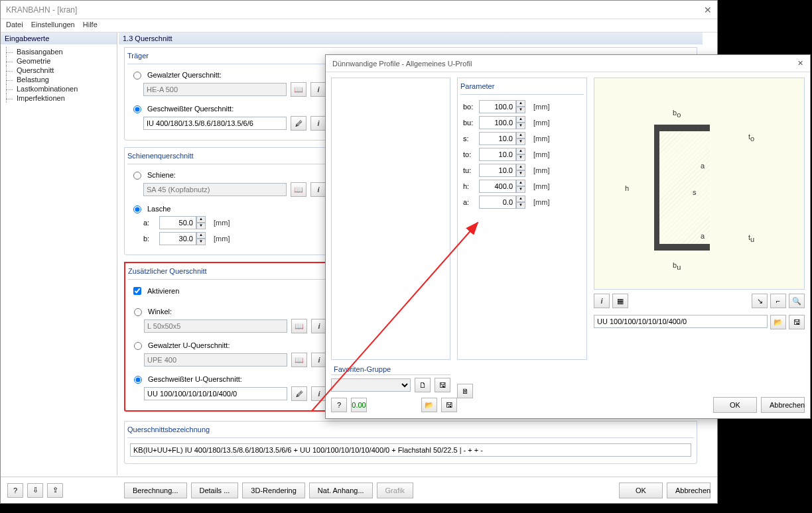 The height and width of the screenshot is (513, 812). What do you see at coordinates (215, 190) in the screenshot?
I see `input-schiene-value` at bounding box center [215, 190].